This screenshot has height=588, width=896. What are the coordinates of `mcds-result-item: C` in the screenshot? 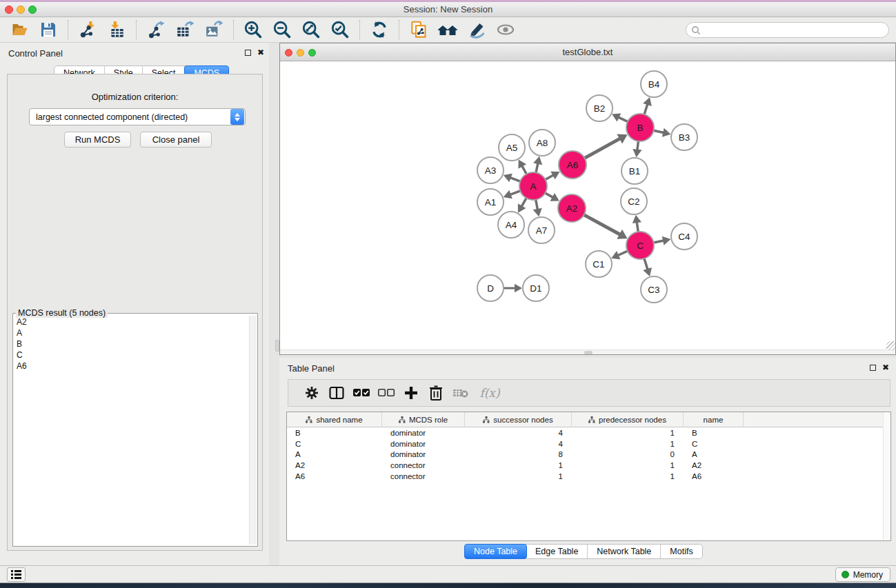 It's located at (131, 355).